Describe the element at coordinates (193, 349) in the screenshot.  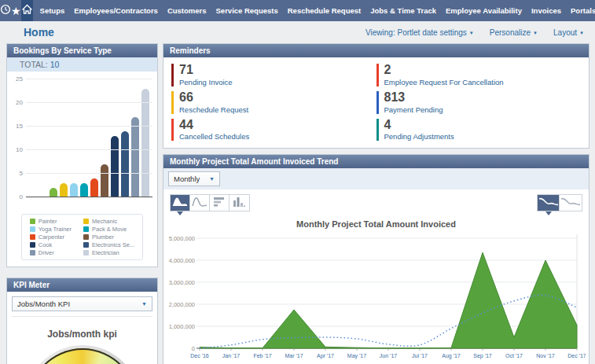
I see `y-axis-label: 0` at that location.